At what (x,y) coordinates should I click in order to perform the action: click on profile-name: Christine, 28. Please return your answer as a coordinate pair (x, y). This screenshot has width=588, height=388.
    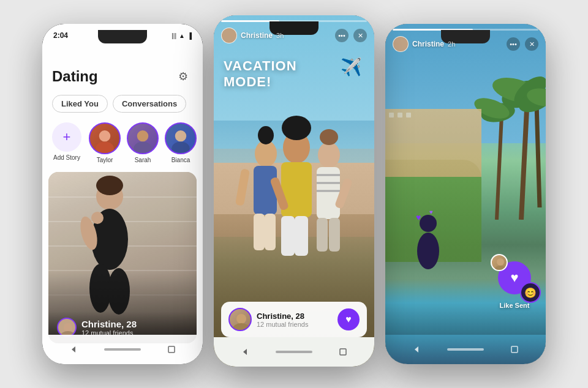
    Looking at the image, I should click on (109, 324).